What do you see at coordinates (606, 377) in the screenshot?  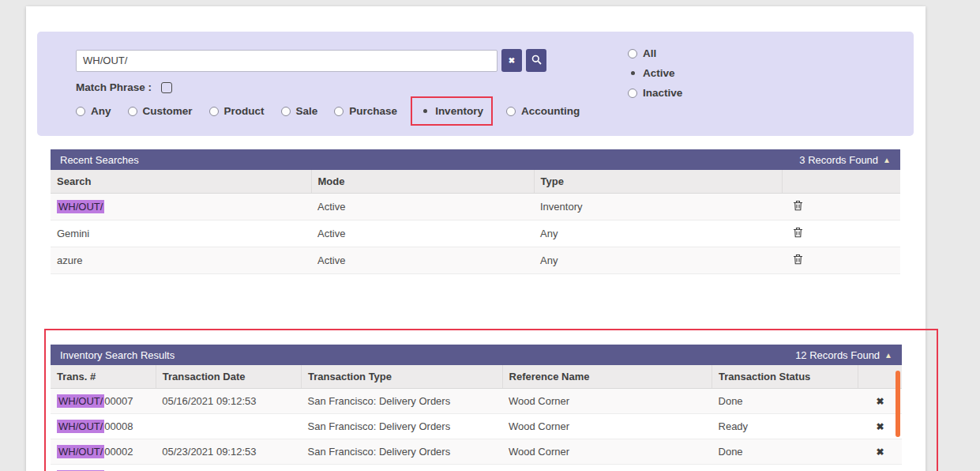 I see `column-header-reference: Reference Name` at bounding box center [606, 377].